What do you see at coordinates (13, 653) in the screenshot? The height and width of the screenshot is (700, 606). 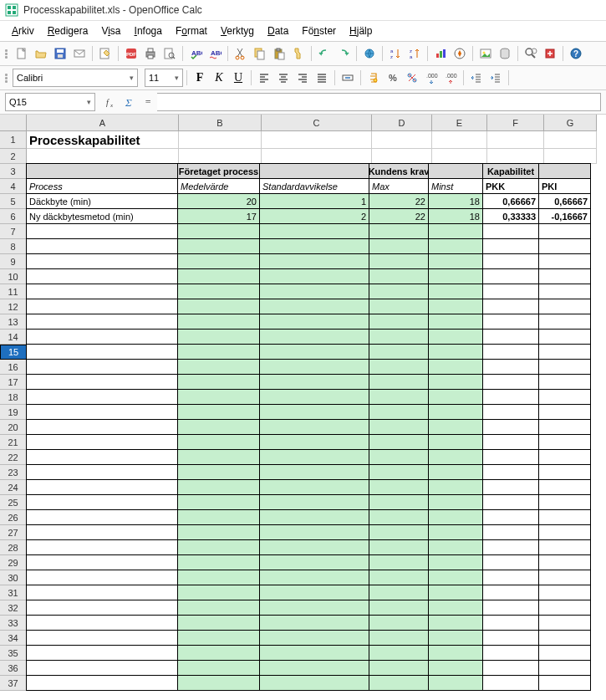 I see `row-header: 35` at bounding box center [13, 653].